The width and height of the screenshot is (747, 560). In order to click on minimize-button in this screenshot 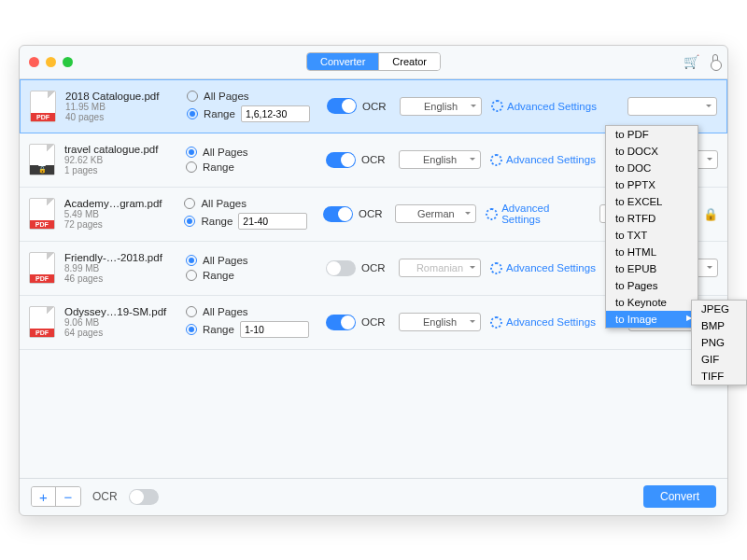, I will do `click(50, 62)`.